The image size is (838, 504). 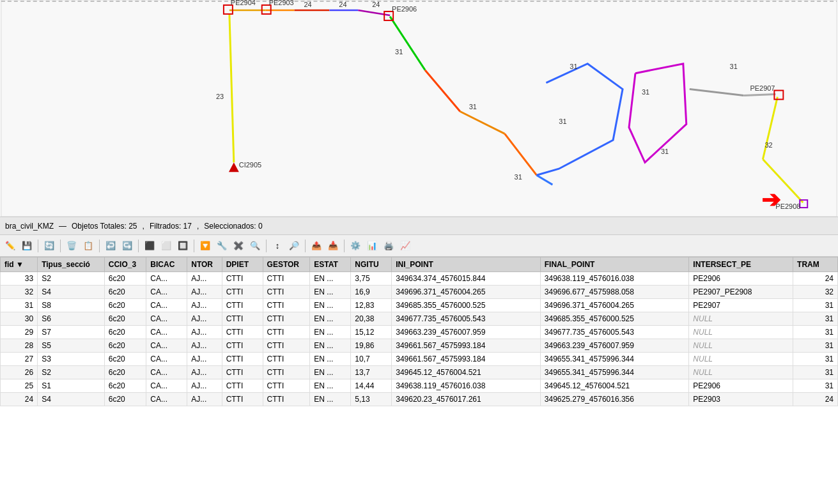 What do you see at coordinates (371, 293) in the screenshot?
I see `cell-ngitu: 16,9` at bounding box center [371, 293].